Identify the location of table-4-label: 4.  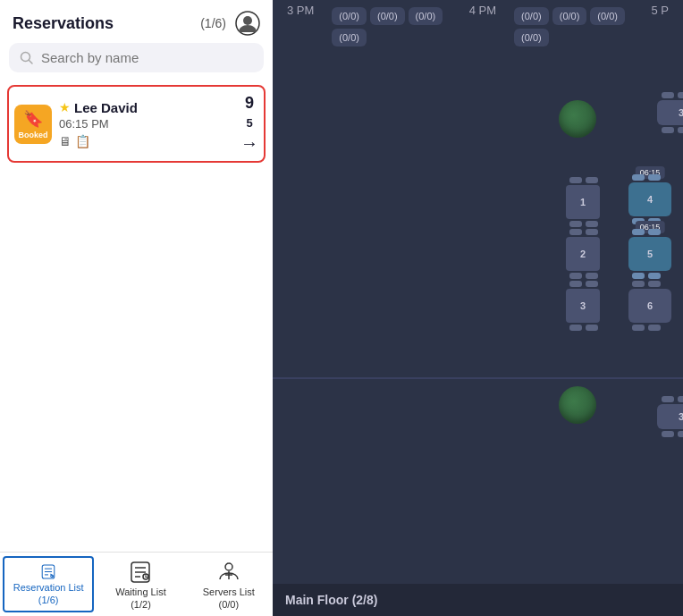
(650, 199).